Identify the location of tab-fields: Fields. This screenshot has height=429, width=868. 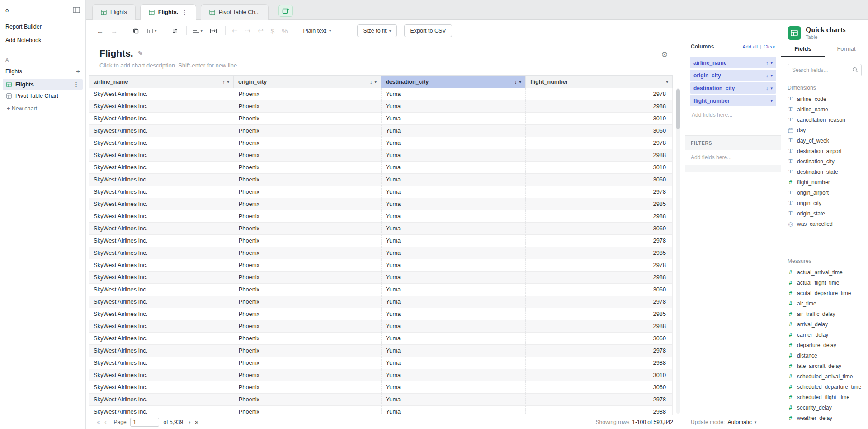
(803, 51).